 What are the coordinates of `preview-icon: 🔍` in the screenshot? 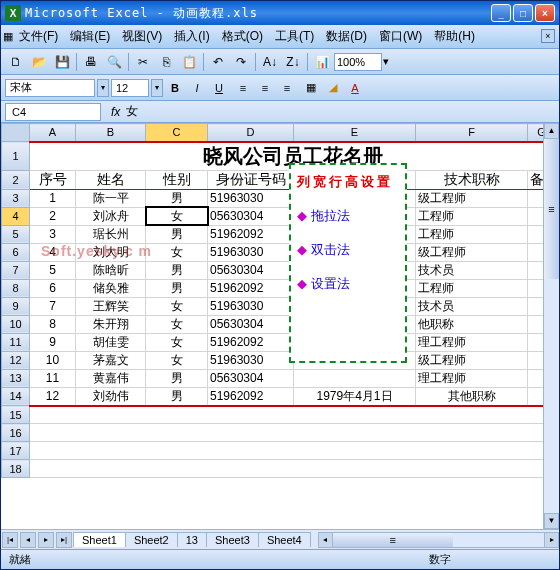 It's located at (114, 62).